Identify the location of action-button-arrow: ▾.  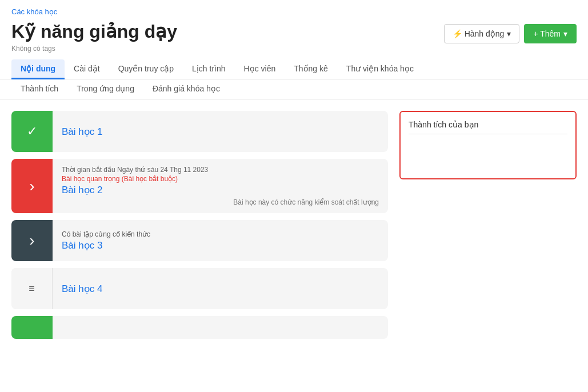
(509, 34).